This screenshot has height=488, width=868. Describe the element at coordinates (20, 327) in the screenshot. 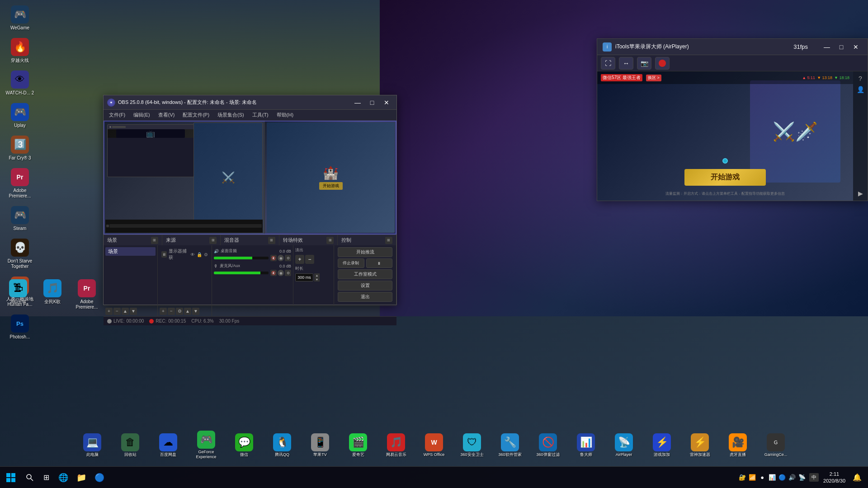

I see `desktop-icon-photoshop: Ps Photosh...` at that location.